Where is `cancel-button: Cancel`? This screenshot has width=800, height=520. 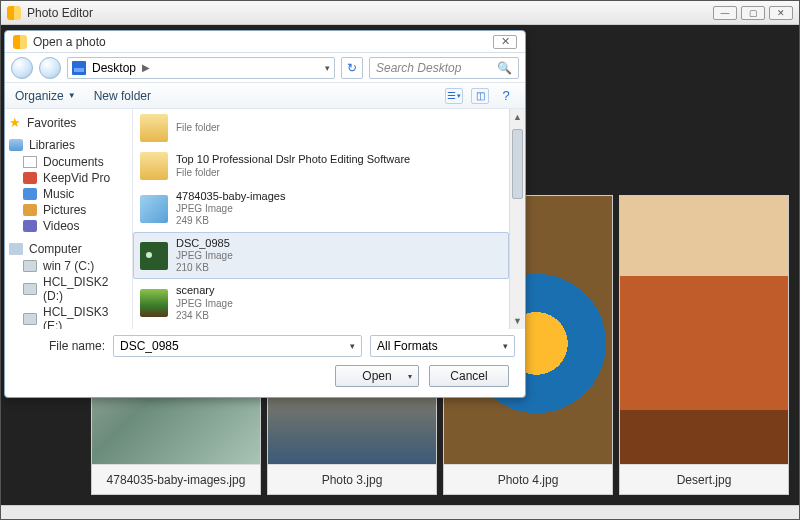 cancel-button: Cancel is located at coordinates (469, 376).